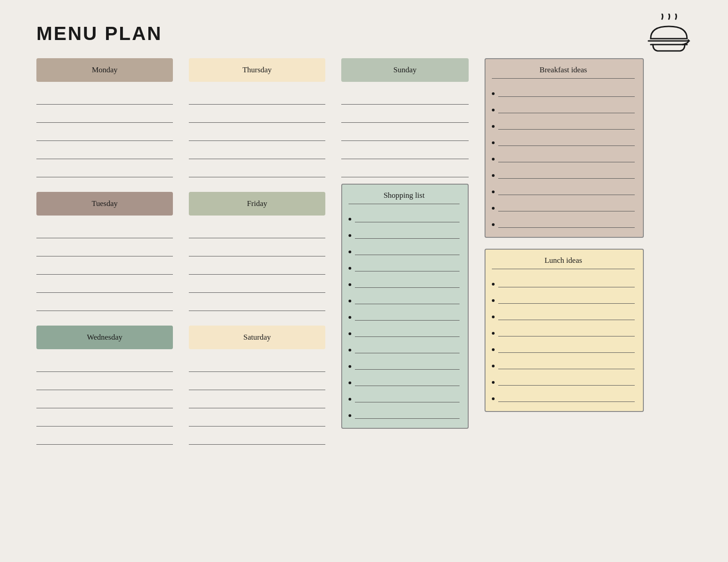  Describe the element at coordinates (564, 148) in the screenshot. I see `breakfast-ideas-panel: Breakfast ideas` at that location.